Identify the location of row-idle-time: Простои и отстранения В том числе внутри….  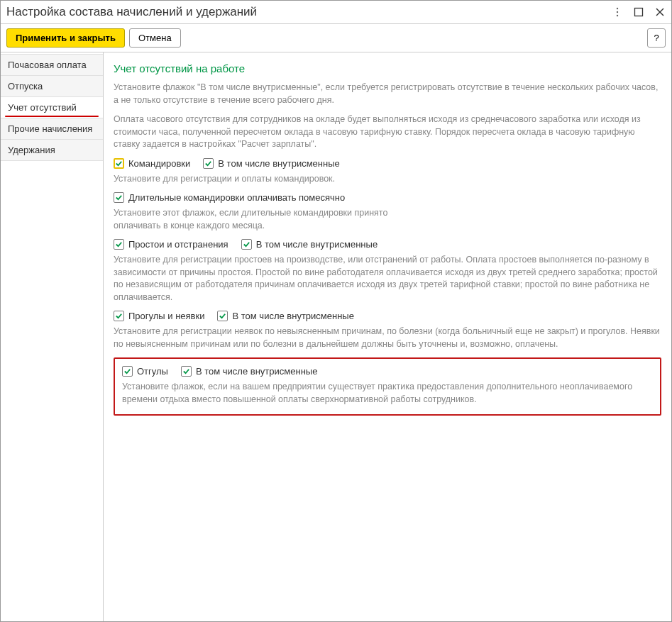
(387, 244).